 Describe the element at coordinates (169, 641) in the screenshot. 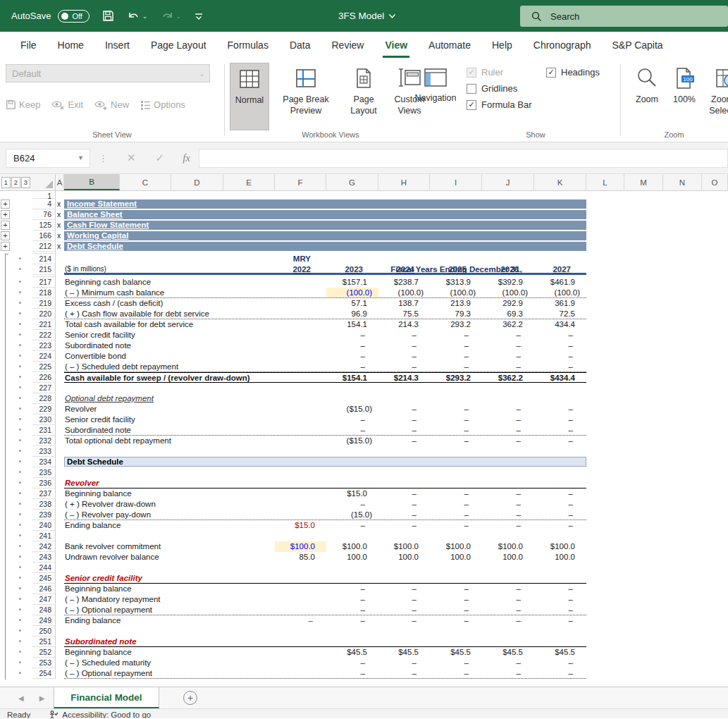

I see `section-heading: Subordinated note` at that location.